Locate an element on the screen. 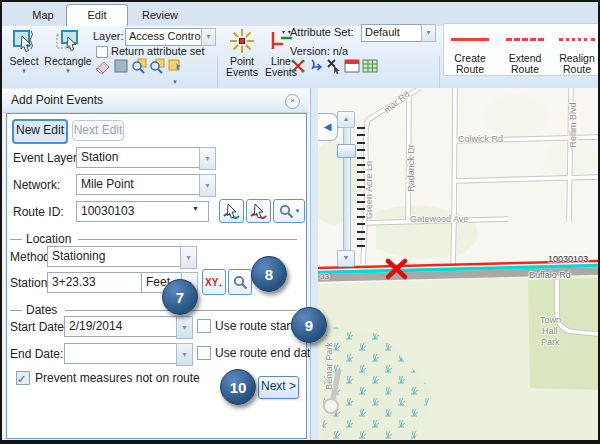  eraser-icon is located at coordinates (103, 66).